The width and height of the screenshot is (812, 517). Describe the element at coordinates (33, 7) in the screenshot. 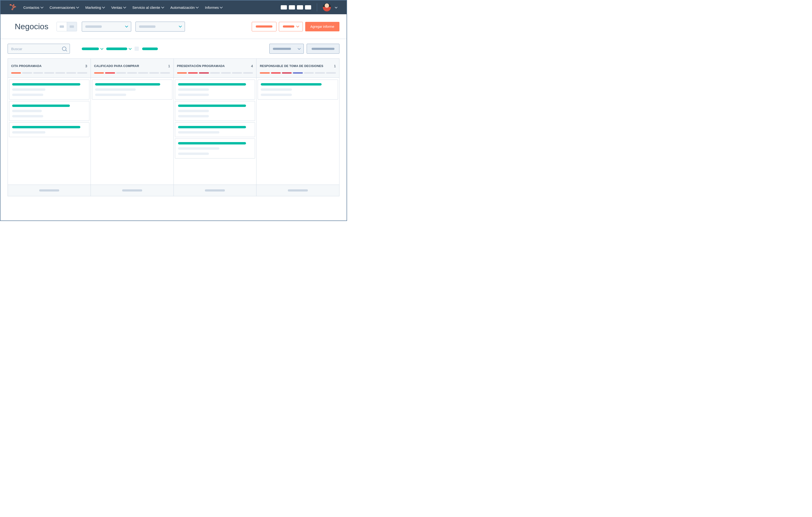

I see `nav-item-contactos: Contactos` at that location.